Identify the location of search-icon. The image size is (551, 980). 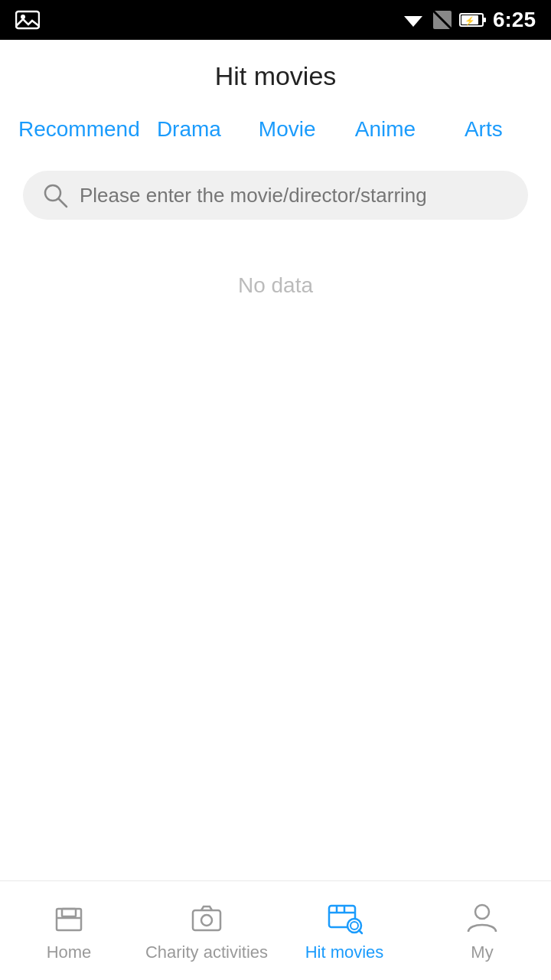
(55, 195).